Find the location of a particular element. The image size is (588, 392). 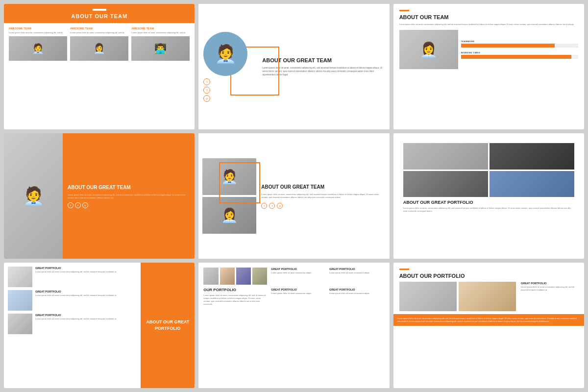

slide-7: GREAT PORTFOLIO Lorem ipsum dolor sit am… is located at coordinates (99, 325).